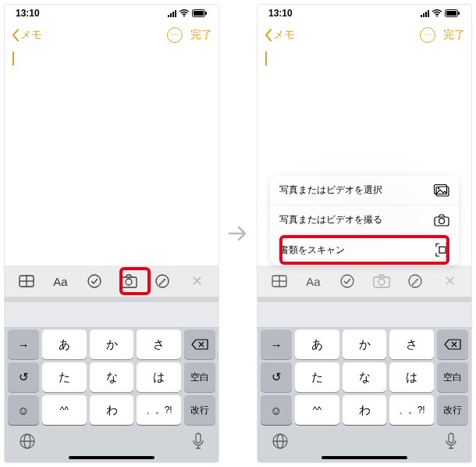 This screenshot has width=476, height=467. Describe the element at coordinates (364, 191) in the screenshot. I see `popup-choose-photo: 写真またはビデオを選択` at that location.